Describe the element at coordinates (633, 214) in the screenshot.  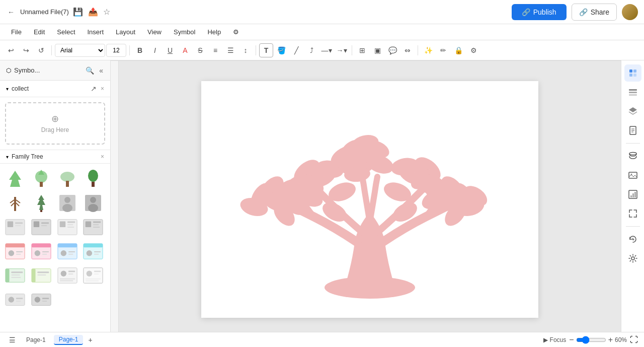
I see `right-btn-fullscreen` at that location.